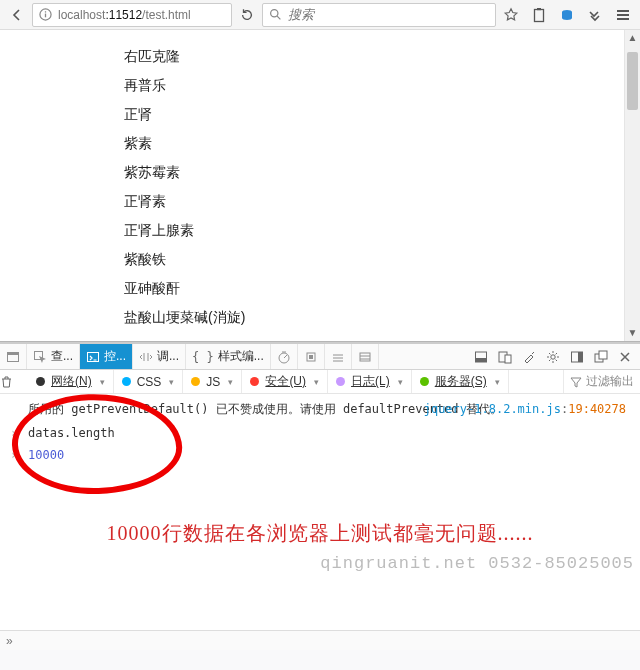 Image resolution: width=640 pixels, height=670 pixels. I want to click on braces-icon: { }, so click(203, 357).